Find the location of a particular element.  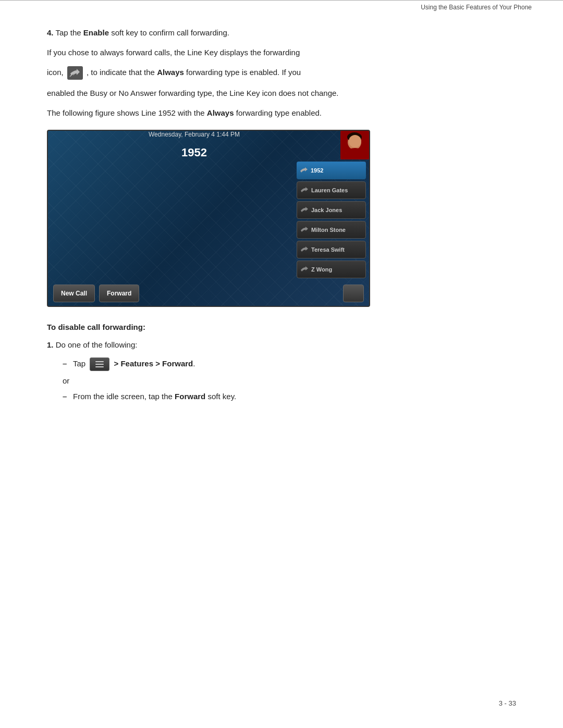

step4-pre: Tap the is located at coordinates (69, 32).